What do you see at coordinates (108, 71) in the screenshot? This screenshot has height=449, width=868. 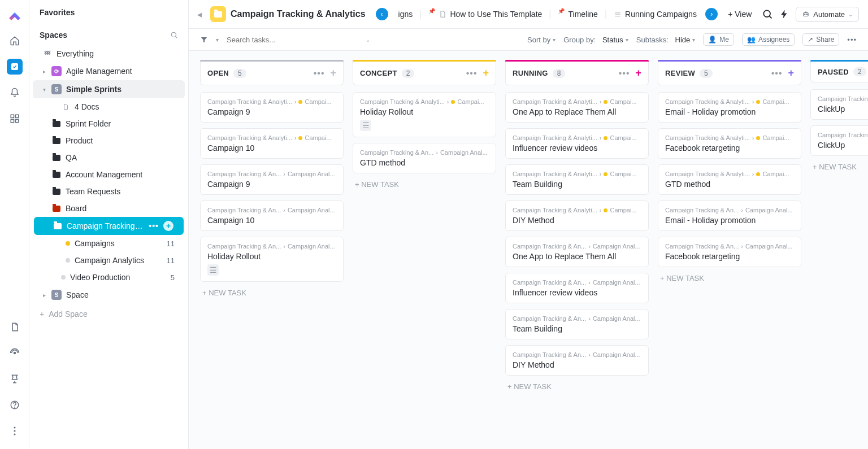 I see `sidebar-item-agile: ▸ ⟳ Agile Management` at bounding box center [108, 71].